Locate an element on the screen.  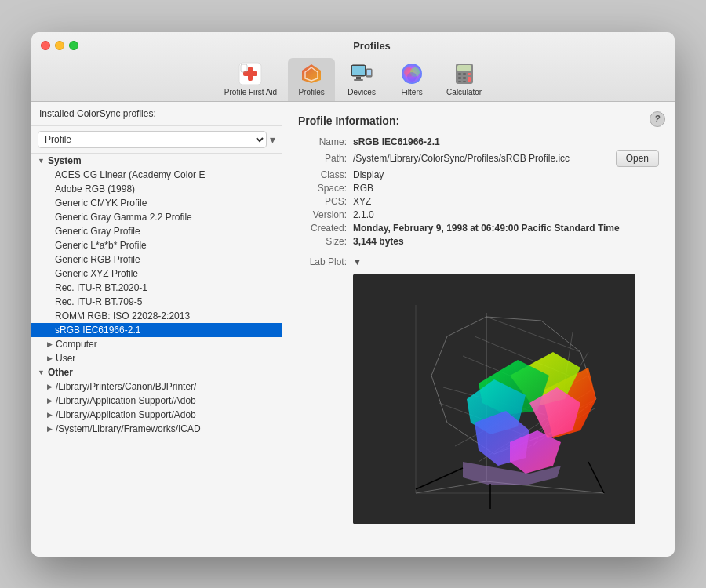
toolbar-label-filters: Filters is located at coordinates (411, 93).